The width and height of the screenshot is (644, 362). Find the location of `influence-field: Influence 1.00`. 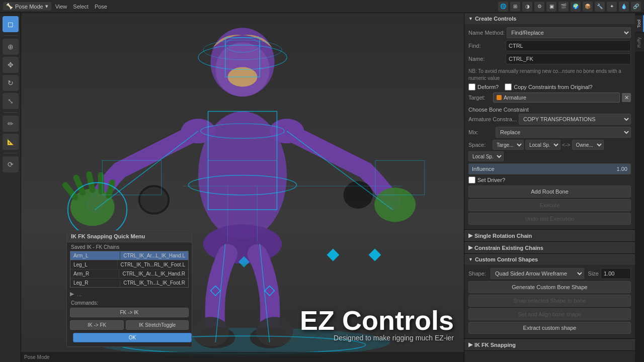

influence-field: Influence 1.00 is located at coordinates (549, 169).